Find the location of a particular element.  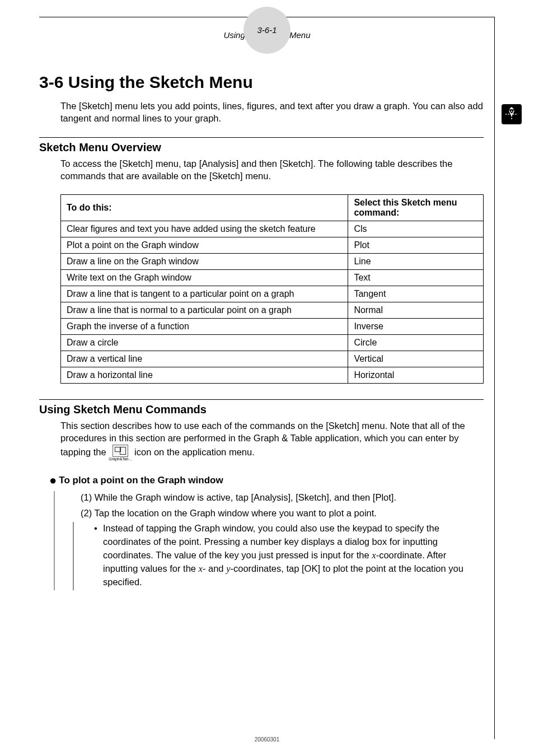

right-rule is located at coordinates (495, 378).